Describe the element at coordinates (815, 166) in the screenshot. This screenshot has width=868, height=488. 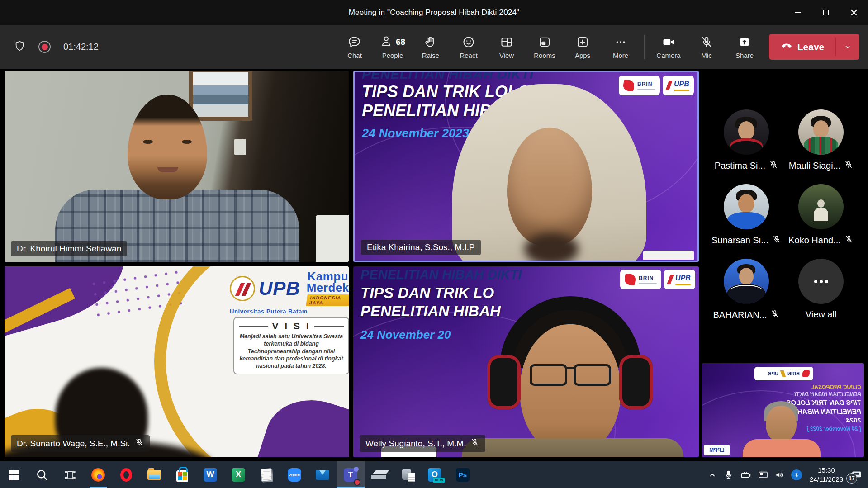
I see `participant-name: Mauli Siagi...` at that location.